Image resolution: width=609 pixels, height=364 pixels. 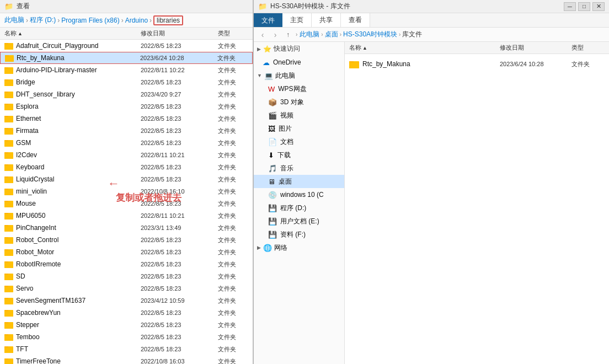 What do you see at coordinates (179, 240) in the screenshot?
I see `left-file-date-16: 2022/8/5 18:23` at bounding box center [179, 240].